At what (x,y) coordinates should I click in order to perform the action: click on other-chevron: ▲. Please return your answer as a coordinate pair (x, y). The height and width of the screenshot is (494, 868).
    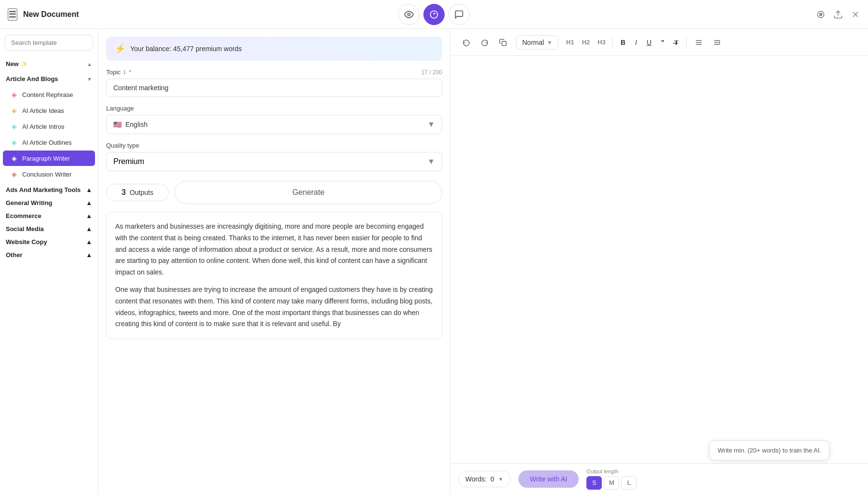
    Looking at the image, I should click on (89, 255).